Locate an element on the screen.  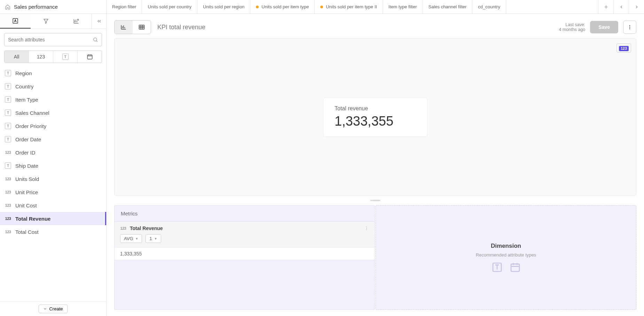
more-options-button is located at coordinates (630, 27).